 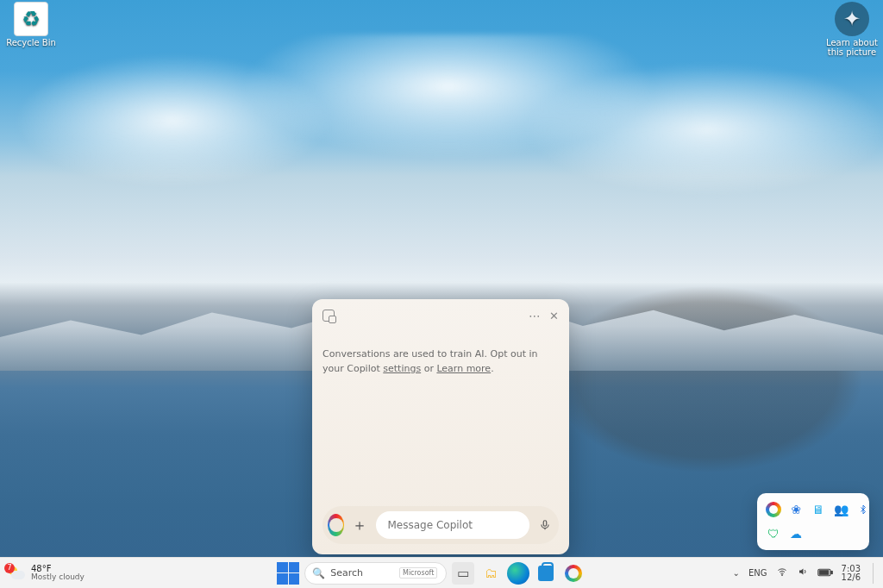 I want to click on clock-time: 7:03, so click(x=851, y=569).